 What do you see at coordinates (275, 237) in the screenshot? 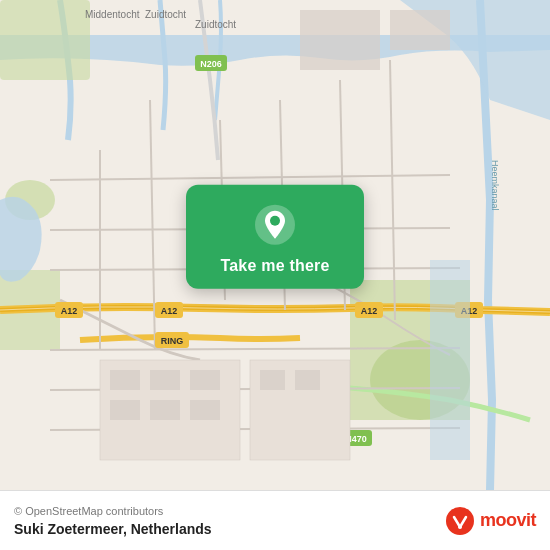
I see `navigation-overlay-card: Take me there` at bounding box center [275, 237].